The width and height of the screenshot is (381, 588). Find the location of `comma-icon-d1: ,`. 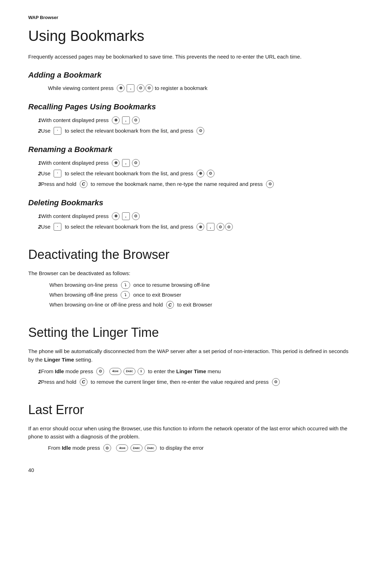

comma-icon-d1: , is located at coordinates (126, 216).